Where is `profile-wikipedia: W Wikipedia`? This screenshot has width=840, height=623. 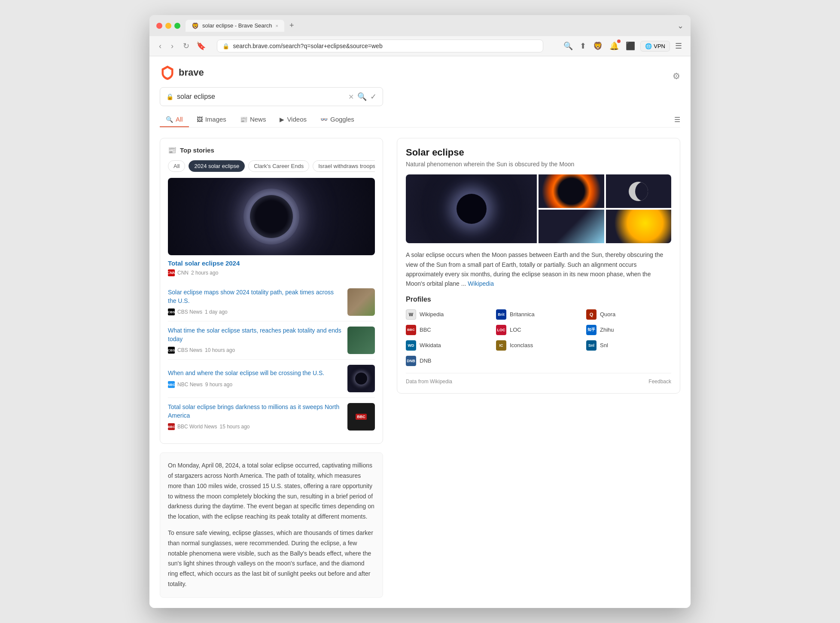
profile-wikipedia: W Wikipedia is located at coordinates (448, 315).